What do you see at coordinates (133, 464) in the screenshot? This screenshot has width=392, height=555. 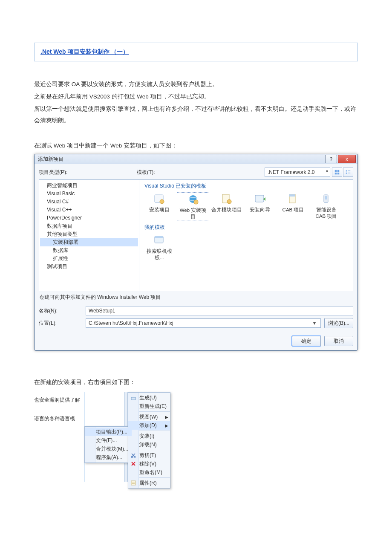 I see `remove-icon` at bounding box center [133, 464].